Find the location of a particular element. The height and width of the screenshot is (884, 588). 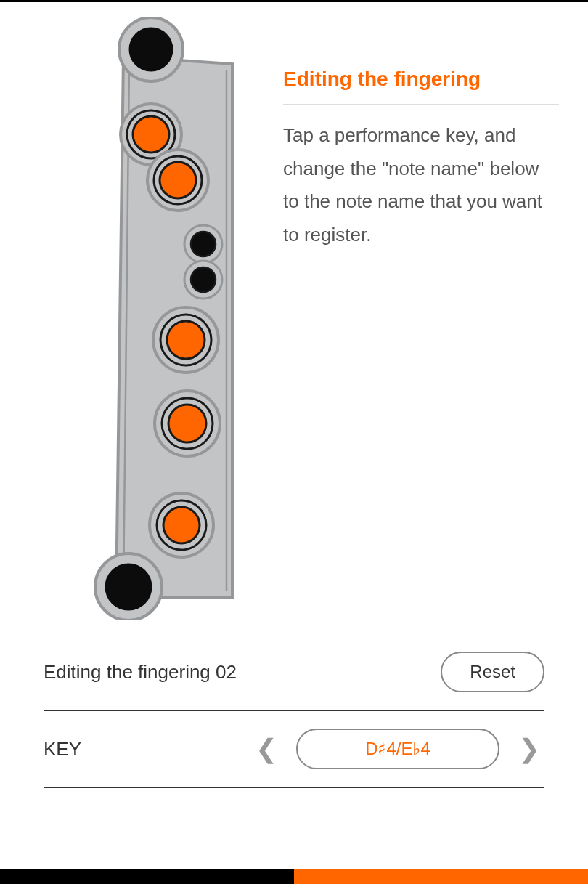

key-row: KEY ❮ D♯4/E♭4 ❯ is located at coordinates (294, 749).